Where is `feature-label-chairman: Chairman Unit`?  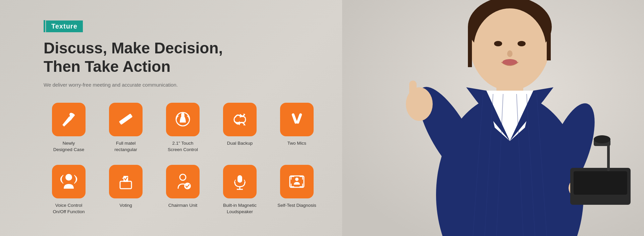
feature-label-chairman: Chairman Unit is located at coordinates (183, 205).